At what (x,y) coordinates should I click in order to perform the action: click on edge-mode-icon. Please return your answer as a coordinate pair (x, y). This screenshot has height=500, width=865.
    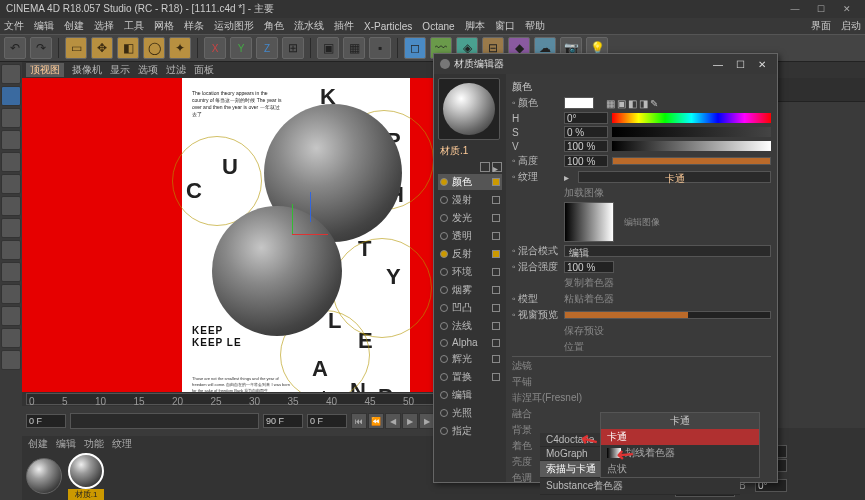
    Looking at the image, I should click on (11, 184).